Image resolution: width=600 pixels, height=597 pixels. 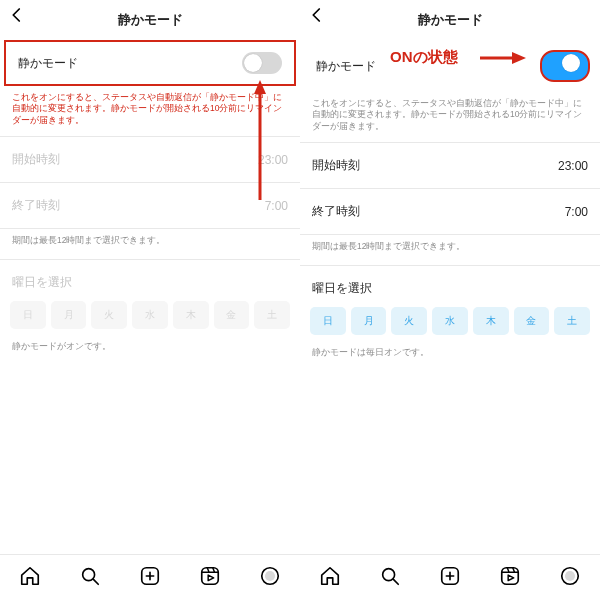 I want to click on days-note: 静かモードは毎日オンです。, so click(x=450, y=352).